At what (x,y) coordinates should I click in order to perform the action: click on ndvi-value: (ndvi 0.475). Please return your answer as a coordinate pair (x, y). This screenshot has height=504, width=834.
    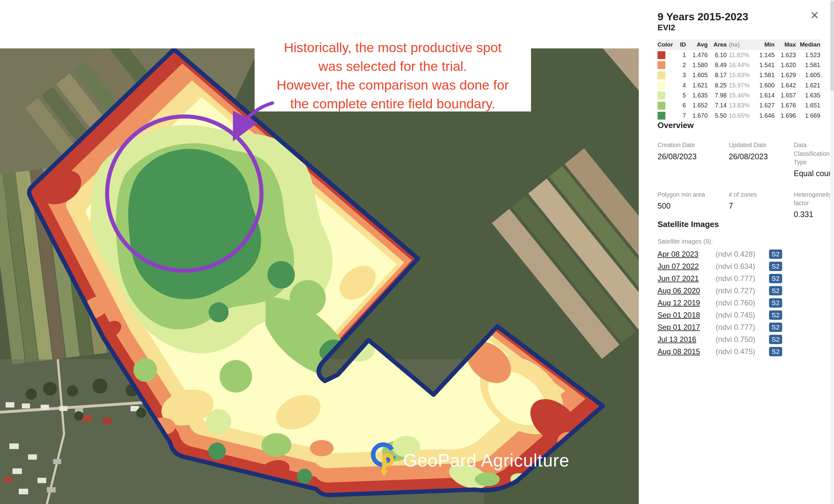
    Looking at the image, I should click on (741, 352).